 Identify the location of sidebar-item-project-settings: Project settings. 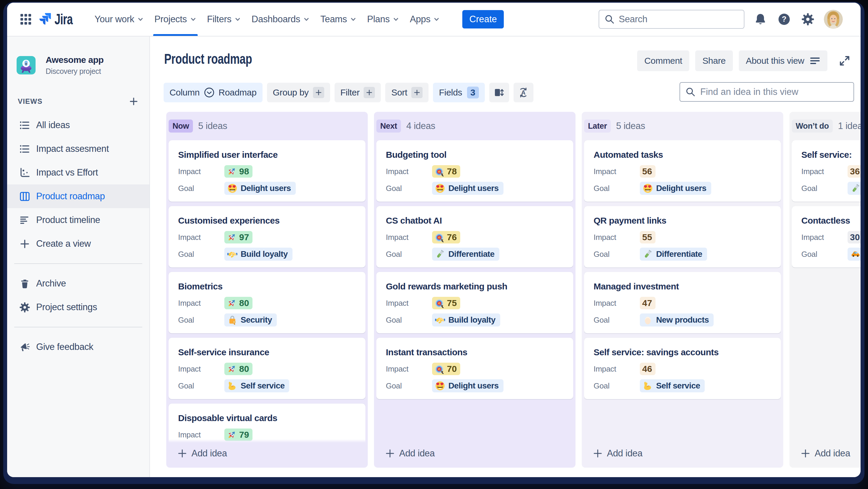
(78, 307).